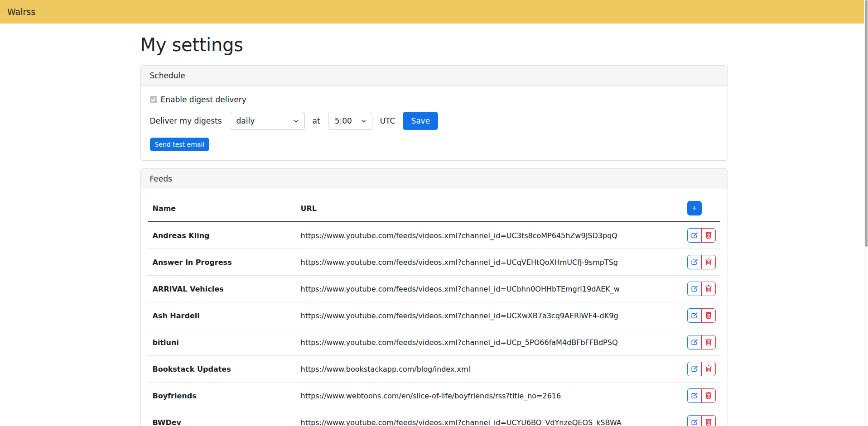 The width and height of the screenshot is (868, 426). Describe the element at coordinates (434, 396) in the screenshot. I see `table-row: Boyfriends https://www.webtoons.com/en/s…` at that location.